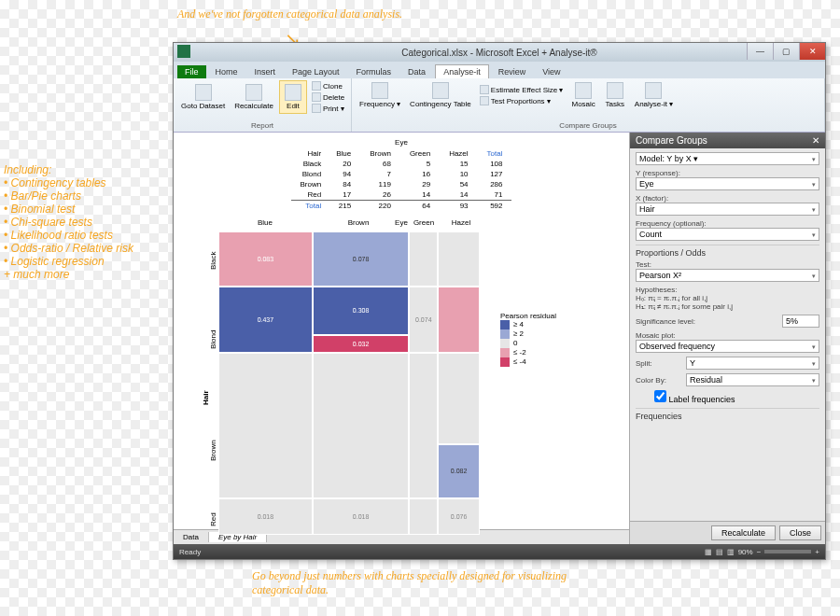 The width and height of the screenshot is (840, 616). I want to click on zoom-in-button: +, so click(818, 553).